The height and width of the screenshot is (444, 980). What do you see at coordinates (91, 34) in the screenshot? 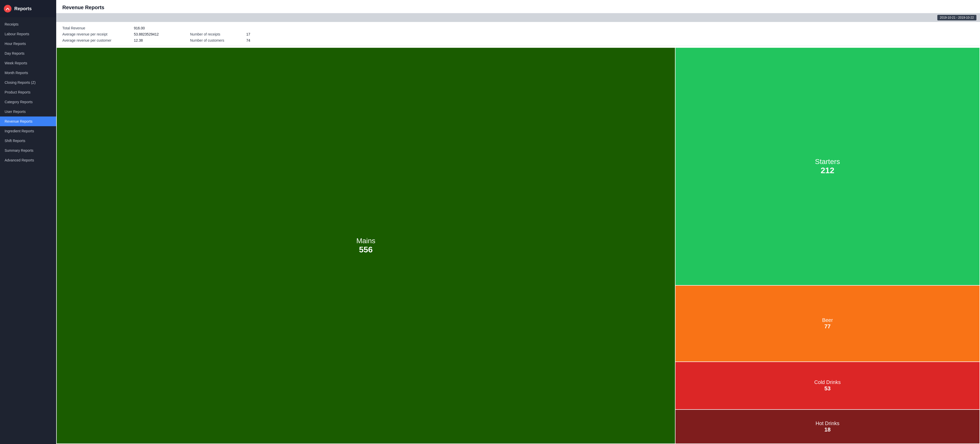
I see `avg-per-receipt-label: Average revenue per receipt` at bounding box center [91, 34].